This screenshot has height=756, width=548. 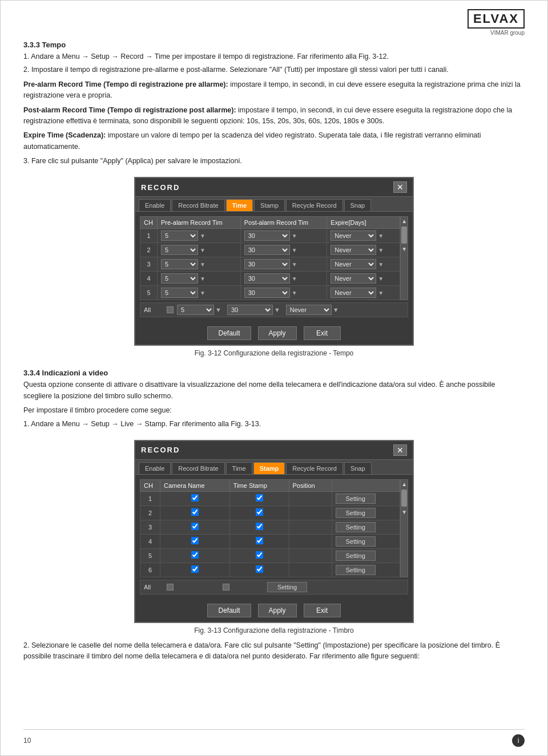 What do you see at coordinates (155, 468) in the screenshot?
I see `tab-enable-stamp: Enable` at bounding box center [155, 468].